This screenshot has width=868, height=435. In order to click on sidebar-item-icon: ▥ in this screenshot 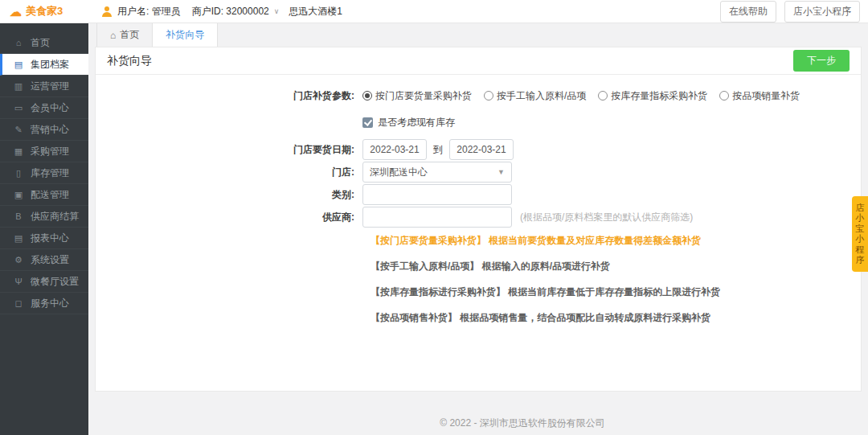, I will do `click(18, 87)`.